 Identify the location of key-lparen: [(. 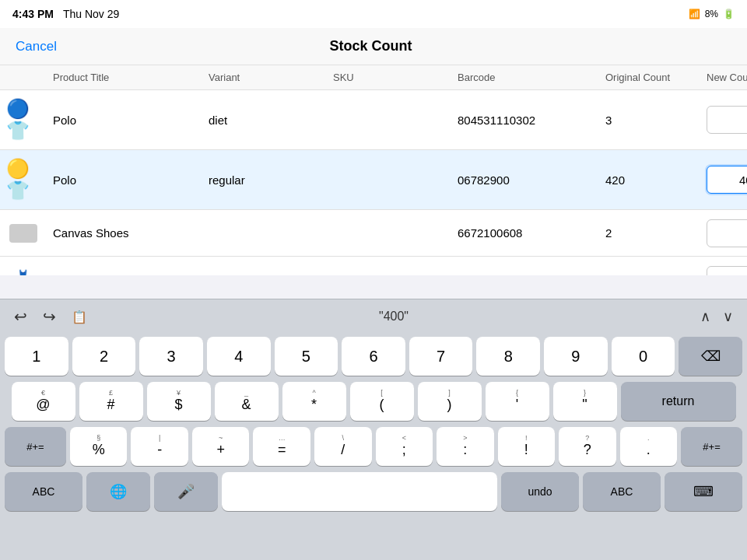
(382, 401).